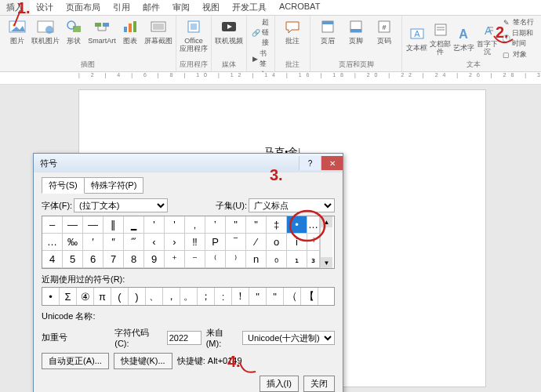 Image resolution: width=541 pixels, height=392 pixels. I want to click on online-picture-button: 联机图片, so click(45, 31).